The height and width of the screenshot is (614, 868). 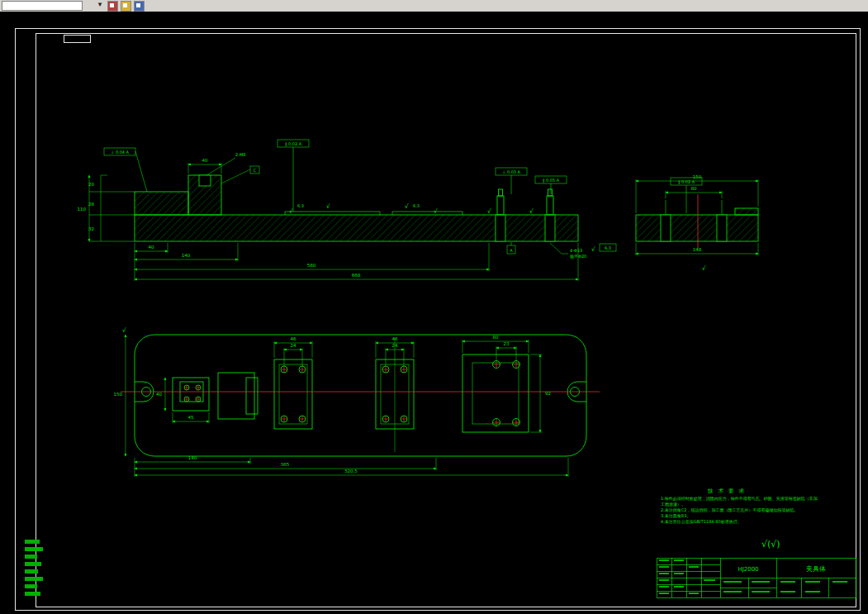 I want to click on modify-icon, so click(x=112, y=7).